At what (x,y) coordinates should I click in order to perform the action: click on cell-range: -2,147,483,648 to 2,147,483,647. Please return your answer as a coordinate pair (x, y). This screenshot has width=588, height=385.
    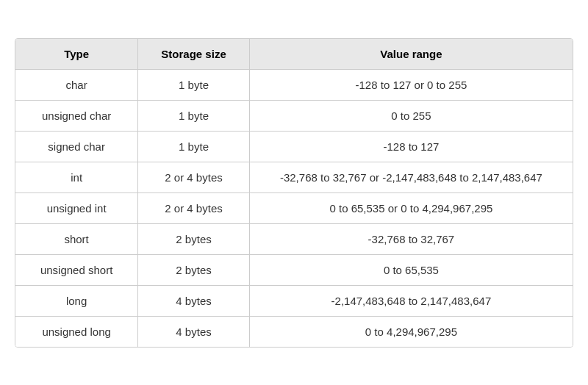
    Looking at the image, I should click on (411, 301).